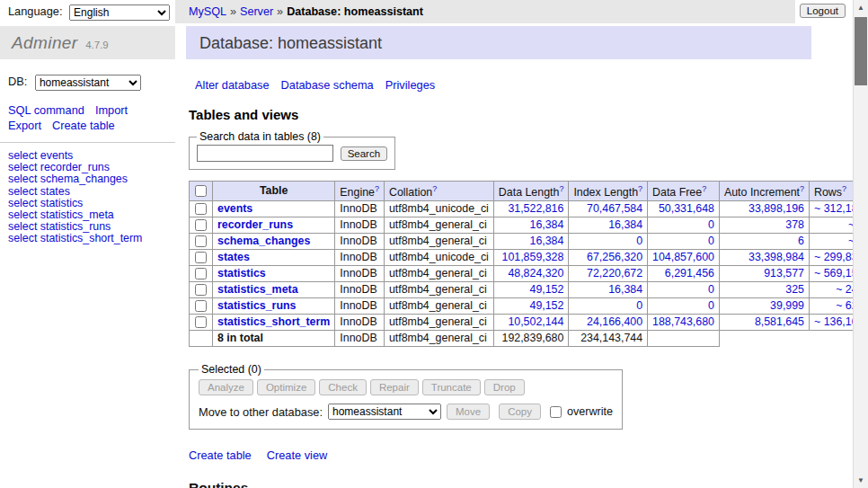  Describe the element at coordinates (235, 209) in the screenshot. I see `table-link-events: events` at that location.